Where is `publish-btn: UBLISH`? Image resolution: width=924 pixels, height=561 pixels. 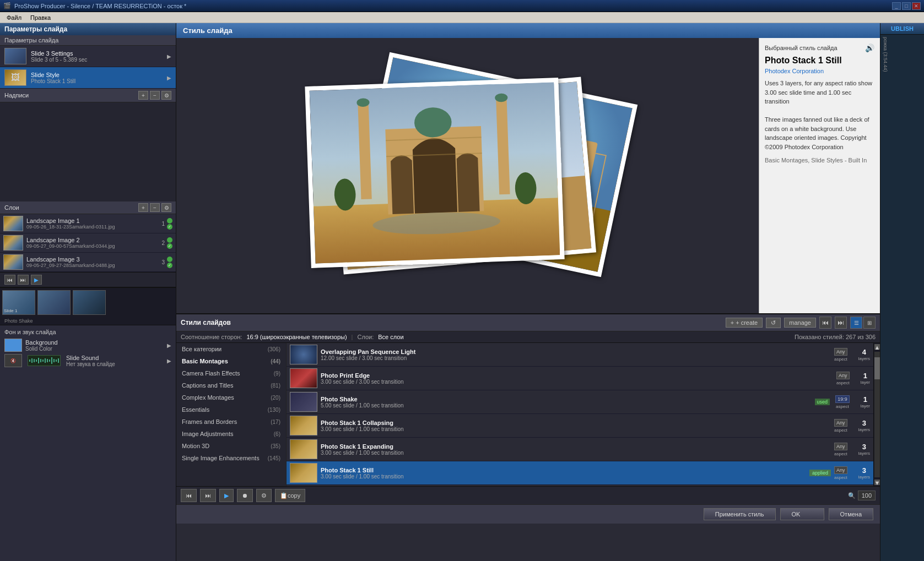
publish-btn: UBLISH is located at coordinates (903, 29).